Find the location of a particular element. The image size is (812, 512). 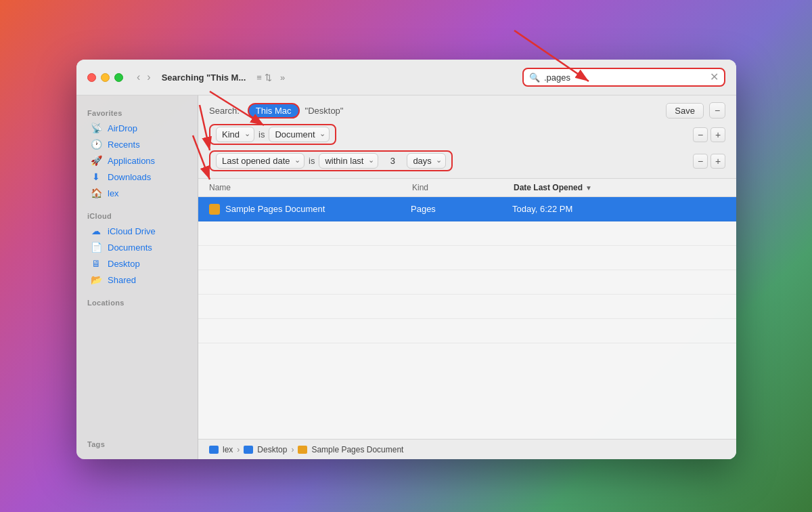

filters-bar: Search: This Mac "Desktop" Save − Kind is located at coordinates (467, 137).